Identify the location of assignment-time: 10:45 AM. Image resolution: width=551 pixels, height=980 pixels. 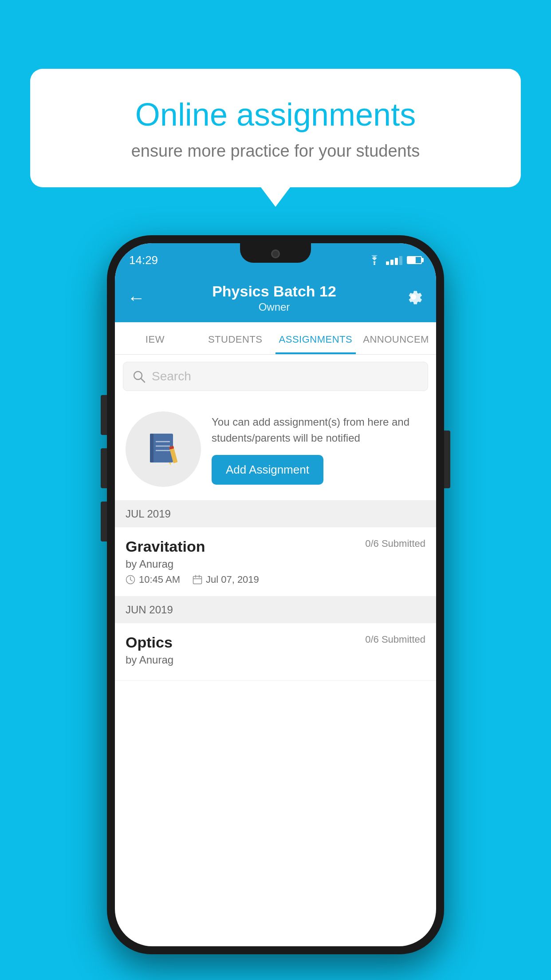
(153, 580).